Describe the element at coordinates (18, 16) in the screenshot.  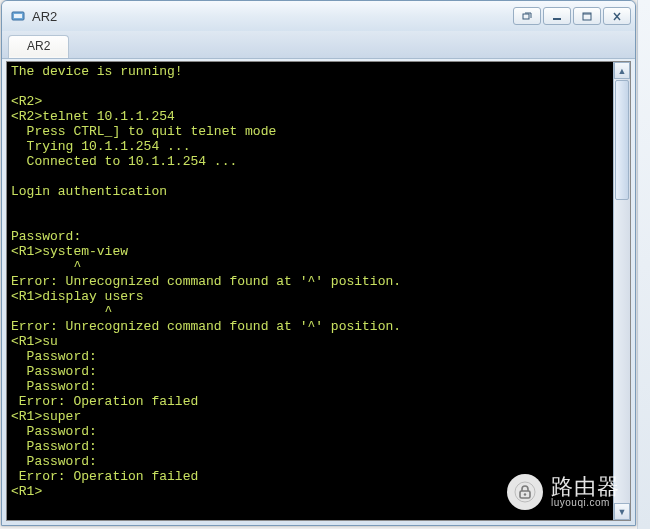
I see `app-icon` at that location.